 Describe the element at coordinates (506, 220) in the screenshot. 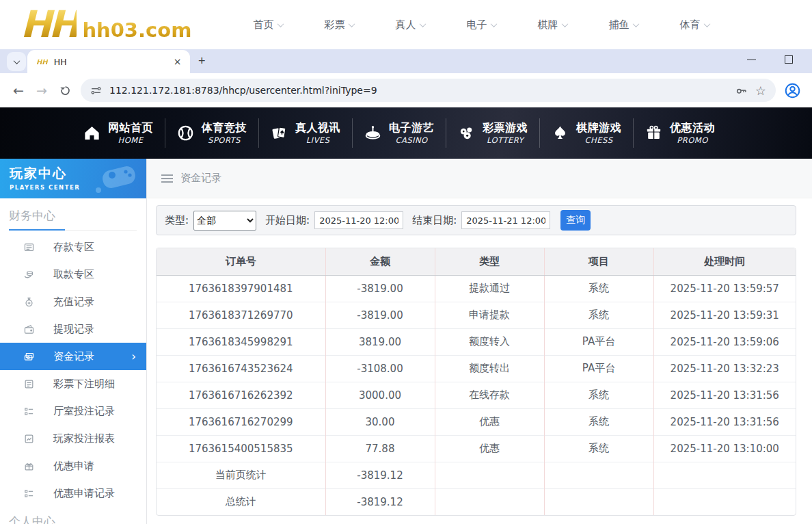

I see `end-date-input` at that location.